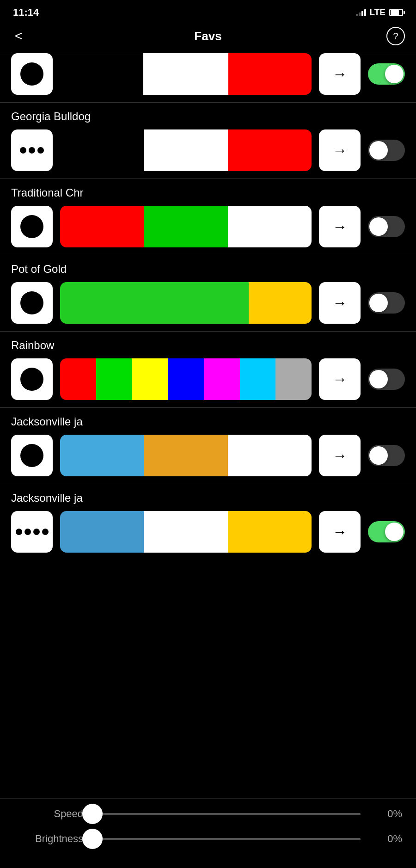 The height and width of the screenshot is (868, 416). I want to click on brightness-label: Brightness, so click(49, 839).